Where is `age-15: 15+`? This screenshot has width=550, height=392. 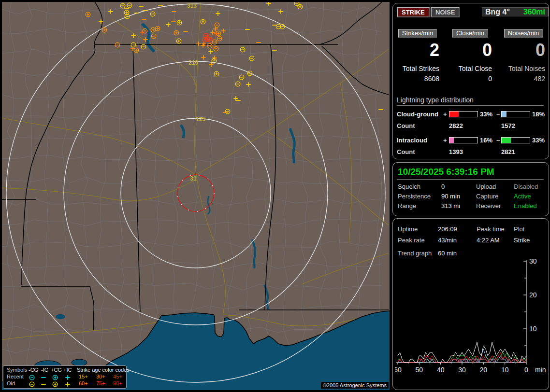
age-15: 15+ is located at coordinates (83, 377).